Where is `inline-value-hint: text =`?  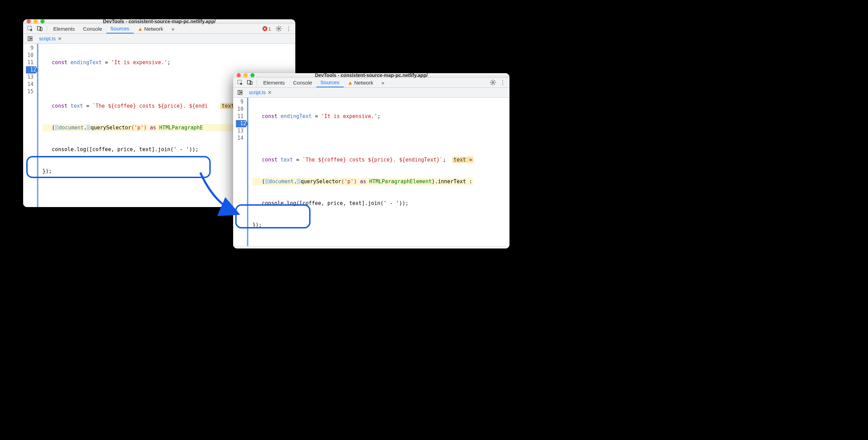 inline-value-hint: text = is located at coordinates (463, 160).